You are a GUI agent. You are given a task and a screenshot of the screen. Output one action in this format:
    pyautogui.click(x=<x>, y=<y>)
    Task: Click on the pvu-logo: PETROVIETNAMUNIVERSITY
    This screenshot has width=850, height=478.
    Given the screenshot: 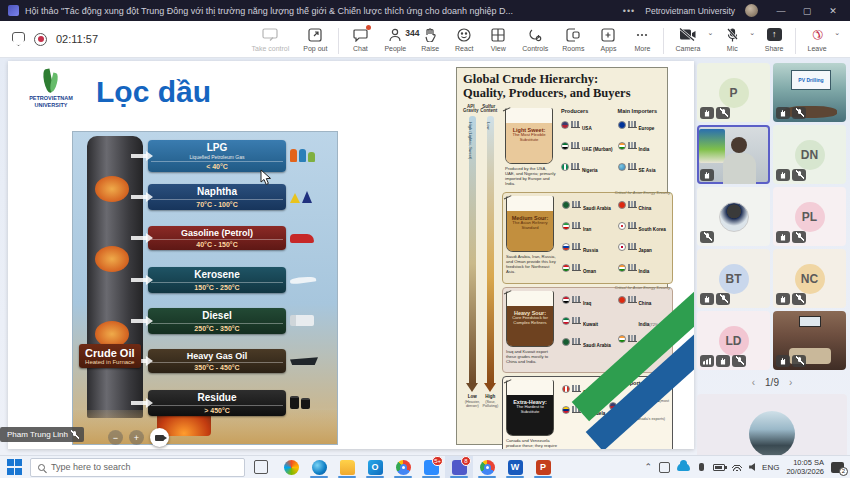 What is the action you would take?
    pyautogui.click(x=51, y=89)
    